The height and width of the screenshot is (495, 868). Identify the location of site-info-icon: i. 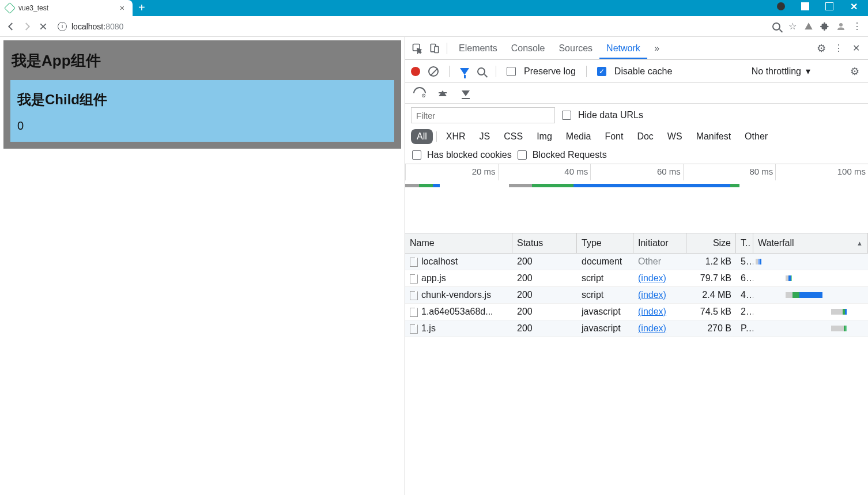
(62, 27).